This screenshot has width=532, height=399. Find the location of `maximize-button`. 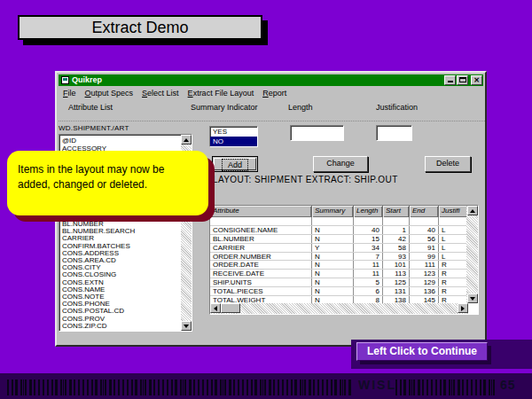

maximize-button is located at coordinates (463, 80).